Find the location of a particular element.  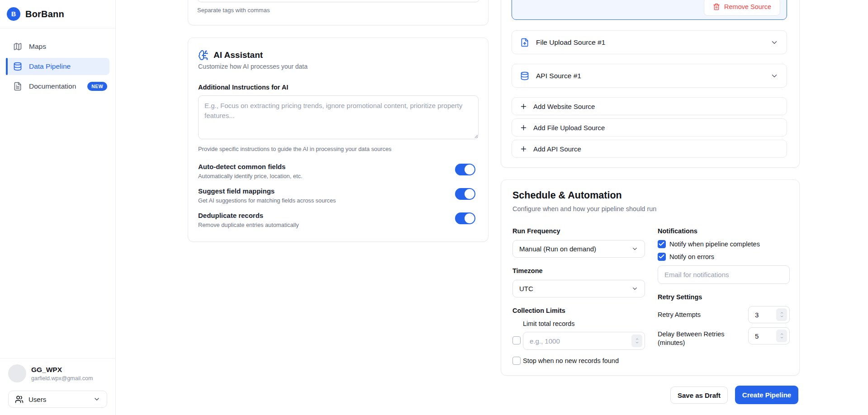

resize-grip-icon is located at coordinates (476, 136).